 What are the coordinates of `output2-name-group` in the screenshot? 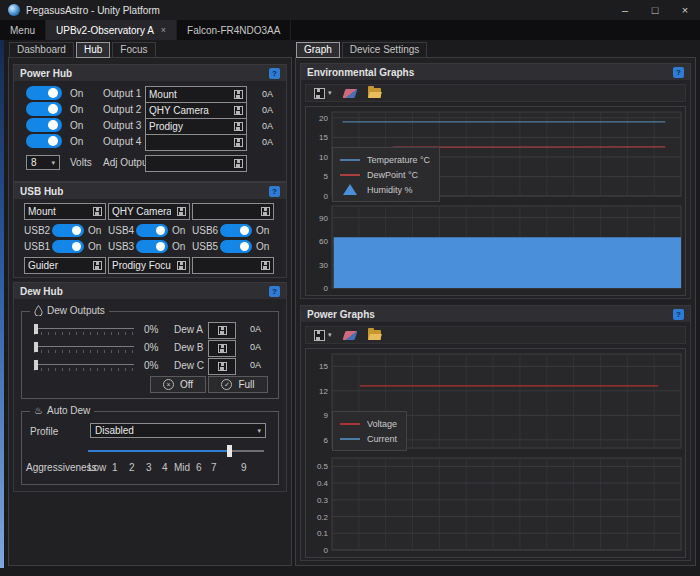 It's located at (196, 110).